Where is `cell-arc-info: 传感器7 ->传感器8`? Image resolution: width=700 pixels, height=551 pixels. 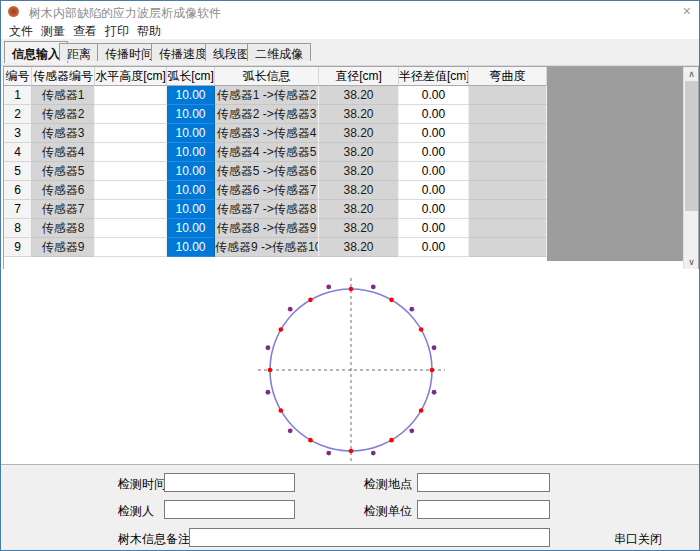 cell-arc-info: 传感器7 ->传感器8 is located at coordinates (267, 210).